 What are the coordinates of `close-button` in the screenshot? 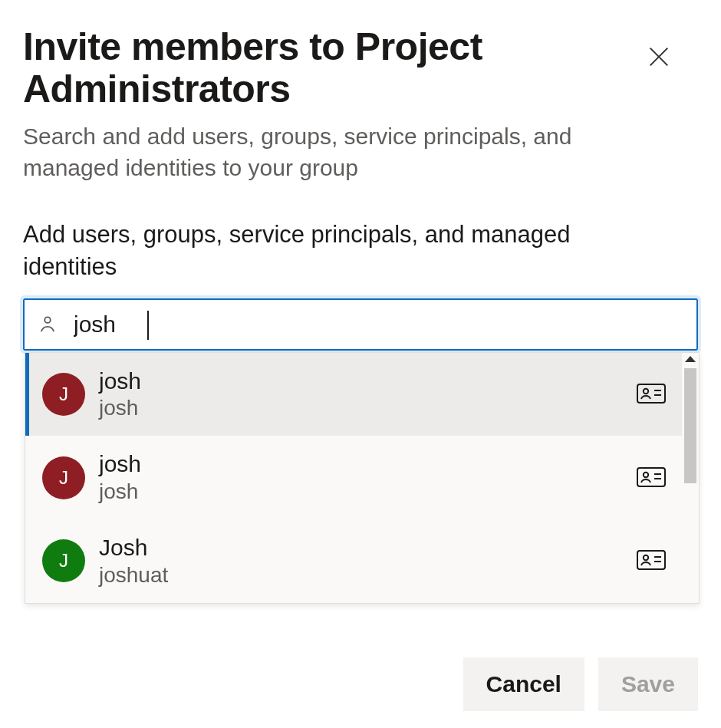 It's located at (661, 57).